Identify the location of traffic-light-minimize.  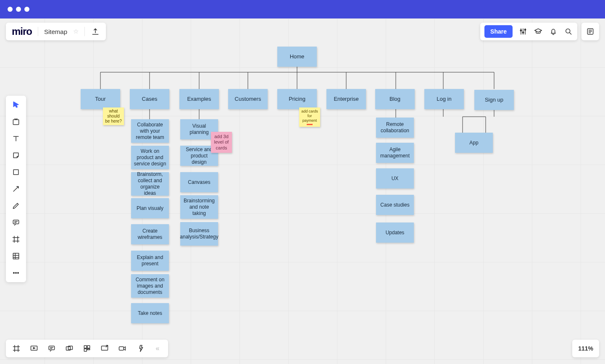
(18, 9).